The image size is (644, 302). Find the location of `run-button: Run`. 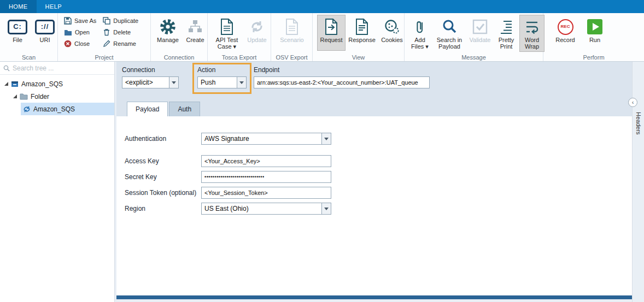

run-button: Run is located at coordinates (595, 33).